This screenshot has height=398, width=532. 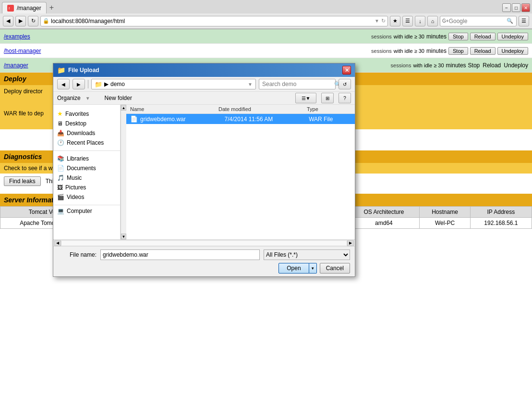 I want to click on horizontal-scrollbar: ◀ ▶, so click(x=204, y=243).